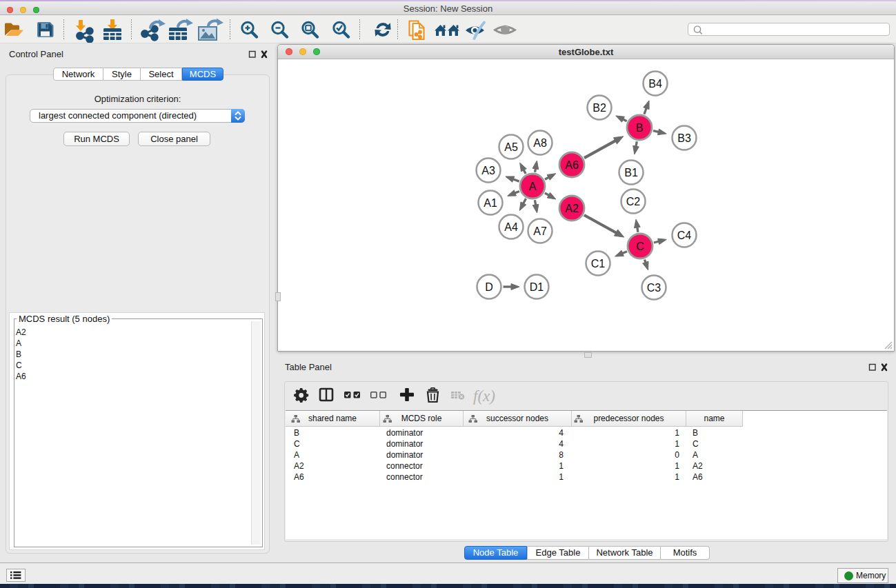  Describe the element at coordinates (540, 232) in the screenshot. I see `svg-text: A7` at that location.